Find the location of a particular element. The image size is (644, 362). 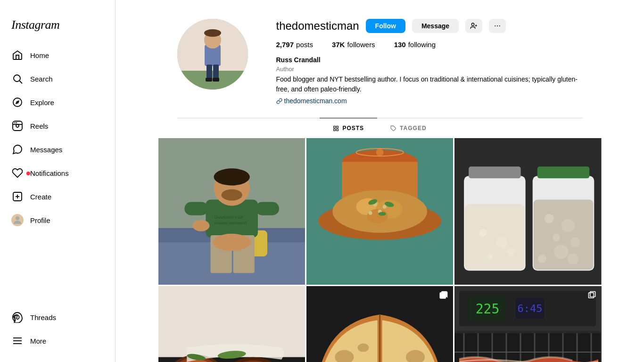

profile-stats: 2,797 posts 37K followers 130 following is located at coordinates (429, 44).